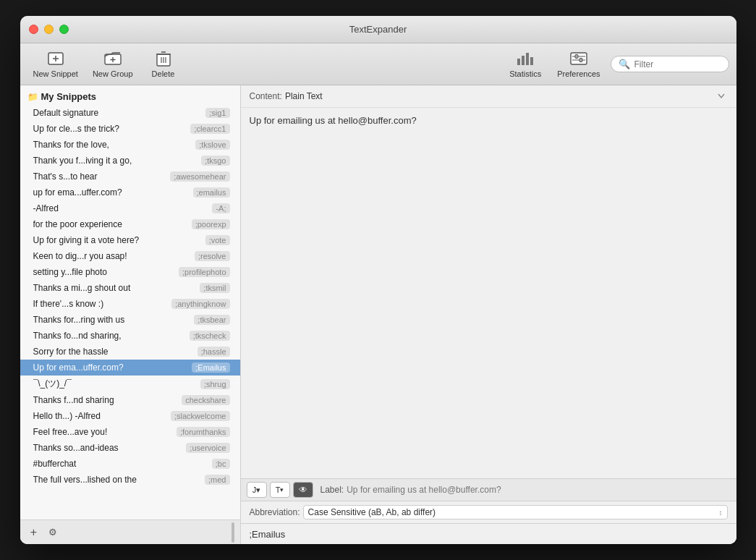 The height and width of the screenshot is (560, 756). What do you see at coordinates (130, 177) in the screenshot?
I see `list-item: That's s...to hear;awesomehear` at bounding box center [130, 177].